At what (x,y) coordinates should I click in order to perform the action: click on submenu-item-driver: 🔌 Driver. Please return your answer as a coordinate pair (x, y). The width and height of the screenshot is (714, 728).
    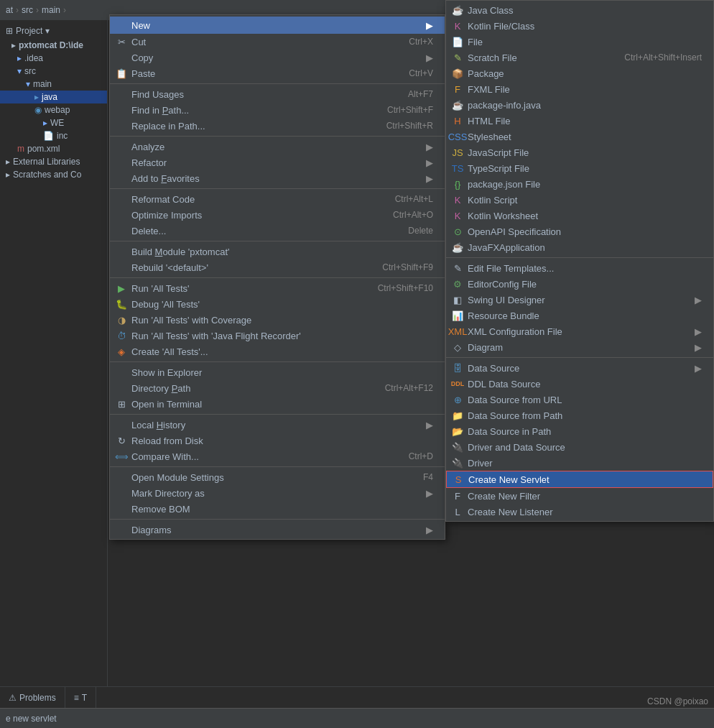
    Looking at the image, I should click on (580, 463).